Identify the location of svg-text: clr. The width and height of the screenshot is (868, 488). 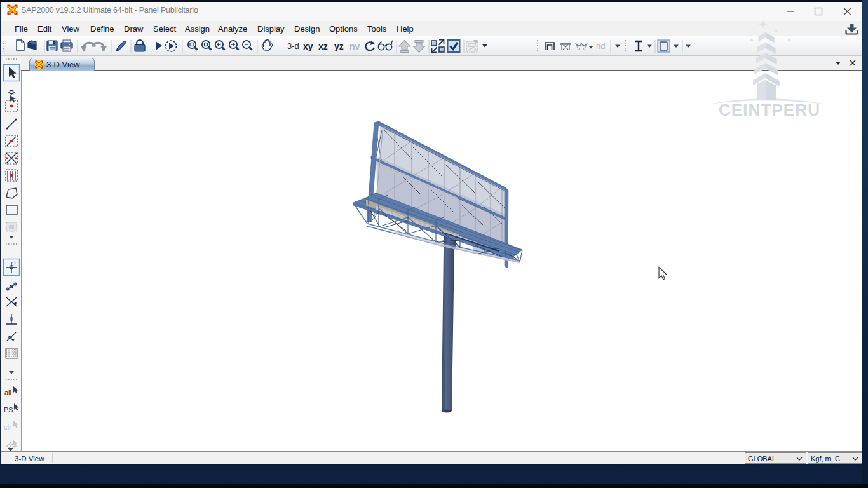
(8, 427).